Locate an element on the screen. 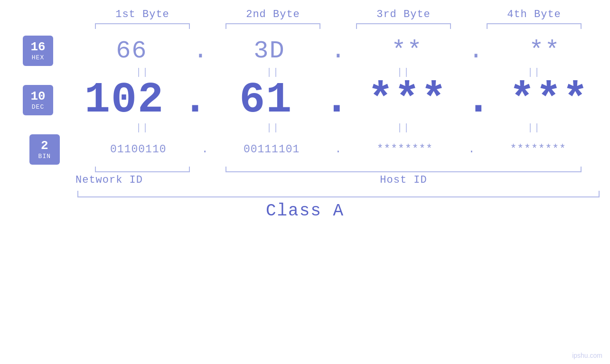 Image resolution: width=610 pixels, height=364 pixels. top-brackets-row is located at coordinates (305, 28).